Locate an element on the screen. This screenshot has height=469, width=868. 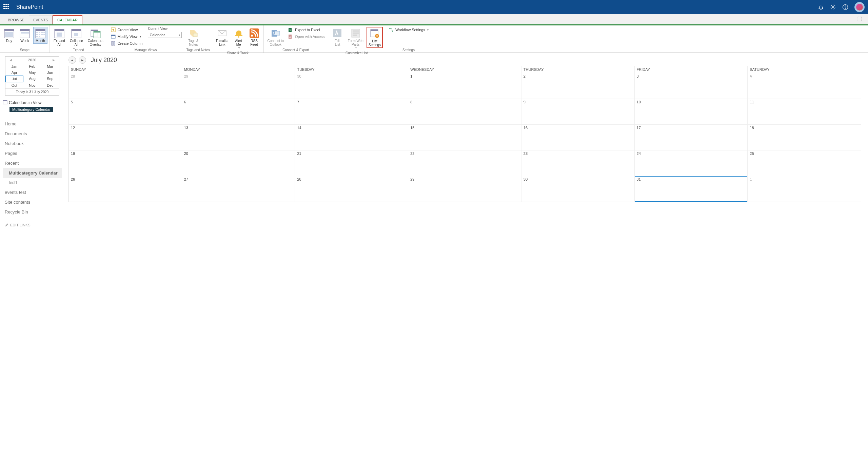
fullscreen-icon is located at coordinates (860, 20).